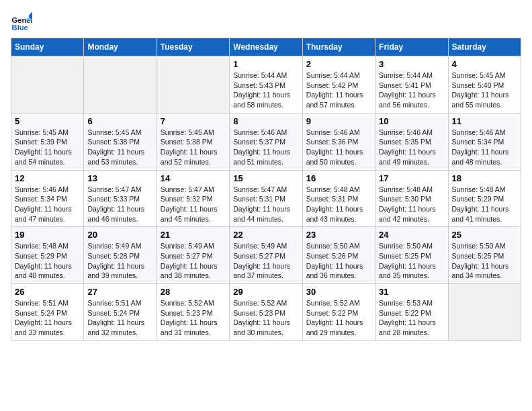  I want to click on day-number: 31, so click(411, 291).